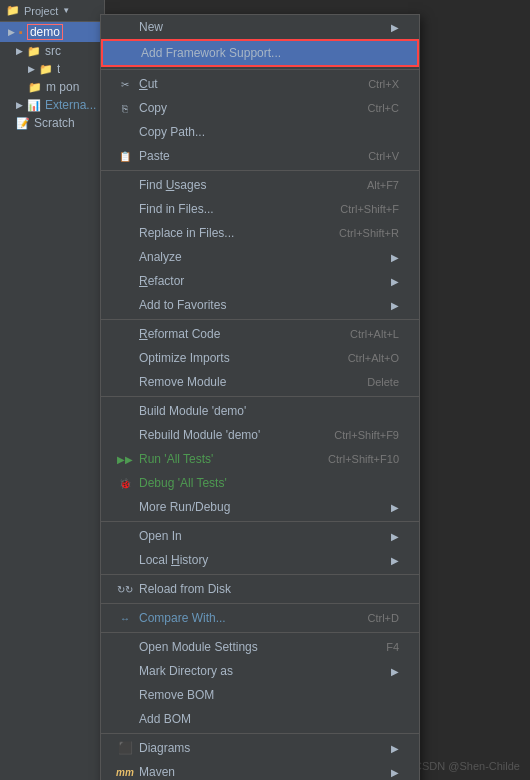 The image size is (530, 780). I want to click on menu-item-shortcut-run-all-tests: Ctrl+Shift+F10, so click(364, 459).